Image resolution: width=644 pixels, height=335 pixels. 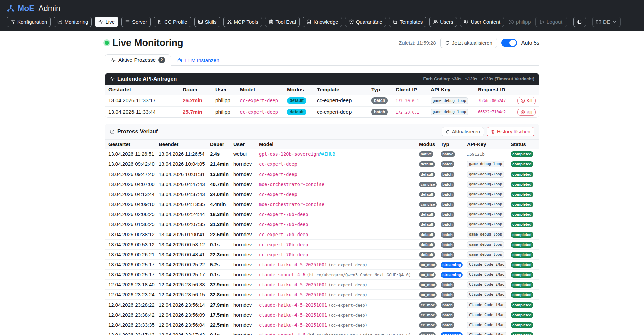 I want to click on logout-button: Logout, so click(x=551, y=22).